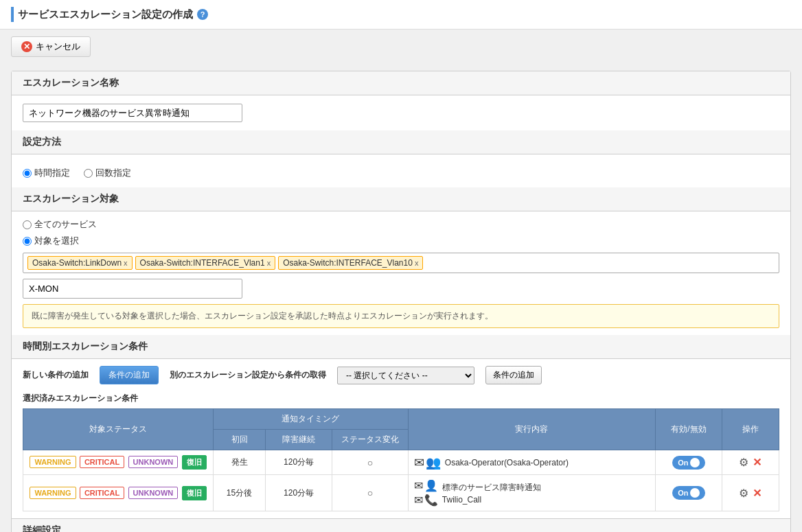  What do you see at coordinates (102, 493) in the screenshot?
I see `badge-critical-2: CRITICAL` at bounding box center [102, 493].